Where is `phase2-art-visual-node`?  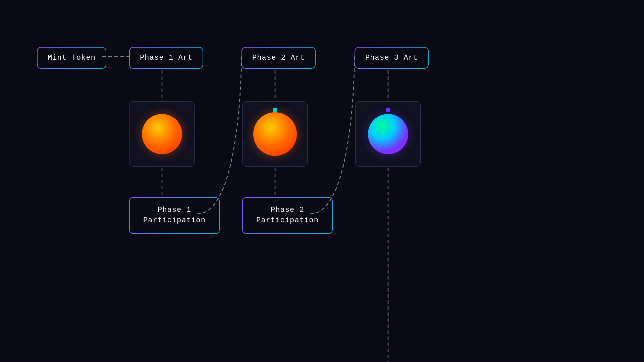
phase2-art-visual-node is located at coordinates (275, 134).